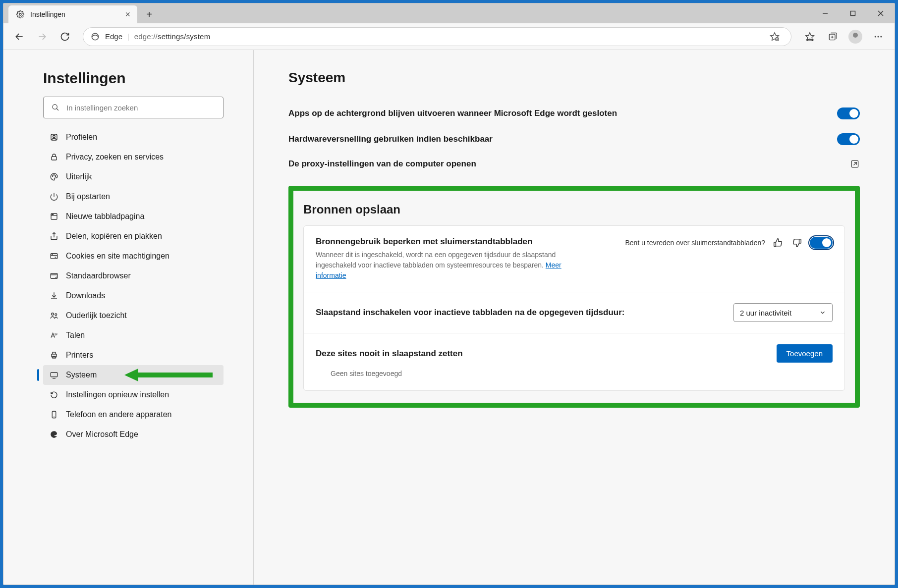 The width and height of the screenshot is (898, 588). What do you see at coordinates (449, 13) in the screenshot?
I see `titlebar: Instellingen × +` at bounding box center [449, 13].